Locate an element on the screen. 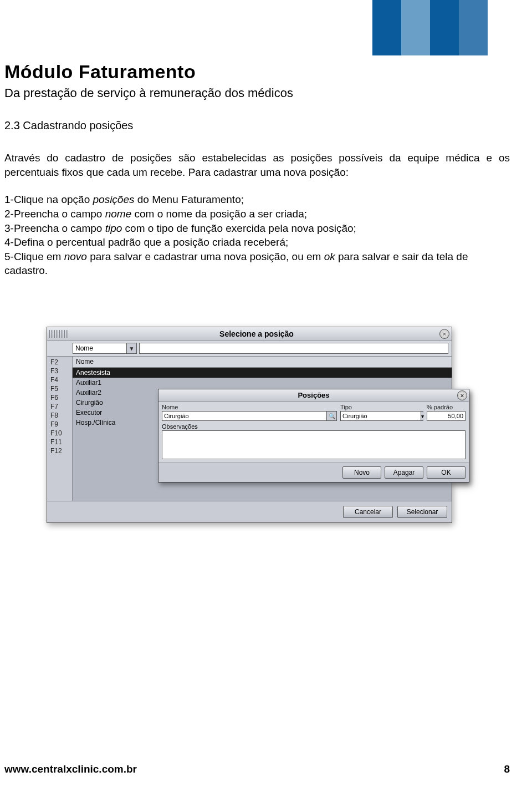  fkey: F3 is located at coordinates (60, 371).